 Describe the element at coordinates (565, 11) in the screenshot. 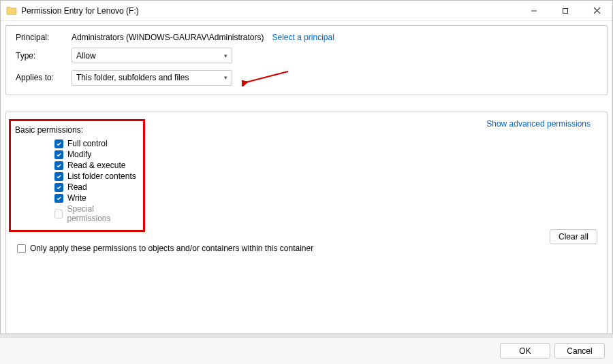

I see `maximize-button` at that location.